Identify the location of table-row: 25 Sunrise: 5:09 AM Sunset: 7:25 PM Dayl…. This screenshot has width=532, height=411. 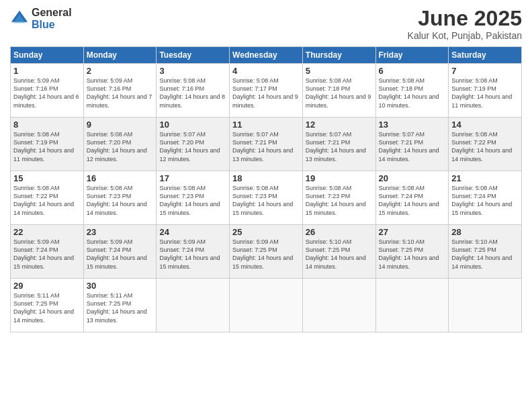
(266, 252).